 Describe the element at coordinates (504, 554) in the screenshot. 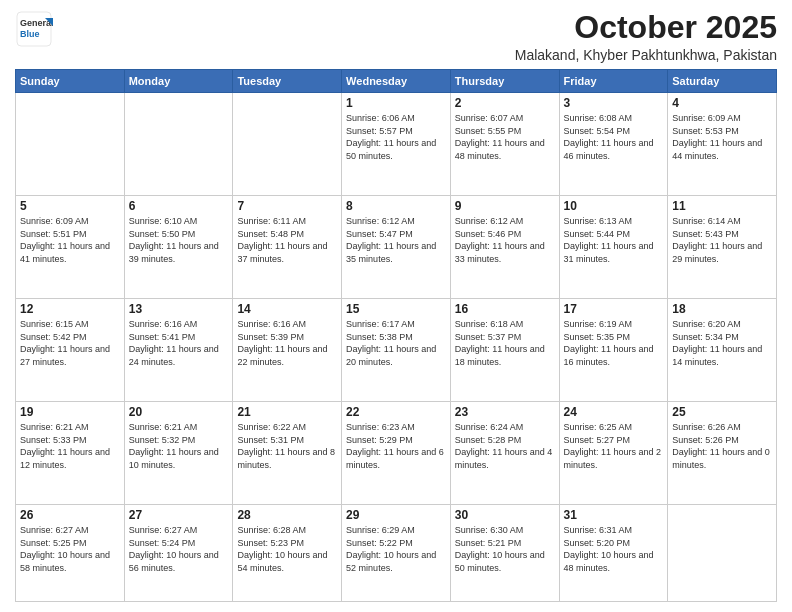

I see `day-cell: 30Sunrise: 6:30 AM Sunset: 5:21 PM Dayli…` at that location.